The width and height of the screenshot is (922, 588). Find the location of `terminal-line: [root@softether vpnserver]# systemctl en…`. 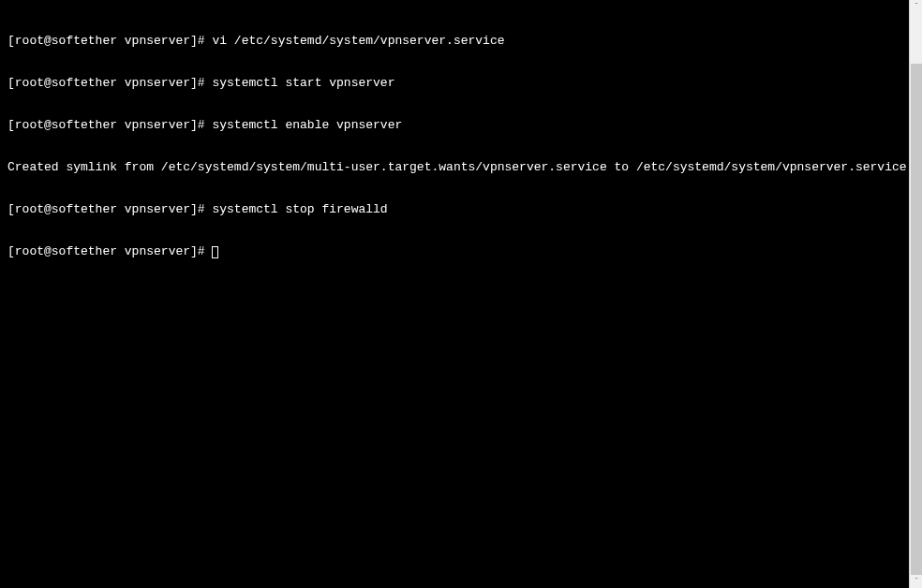

terminal-line: [root@softether vpnserver]# systemctl en… is located at coordinates (454, 125).